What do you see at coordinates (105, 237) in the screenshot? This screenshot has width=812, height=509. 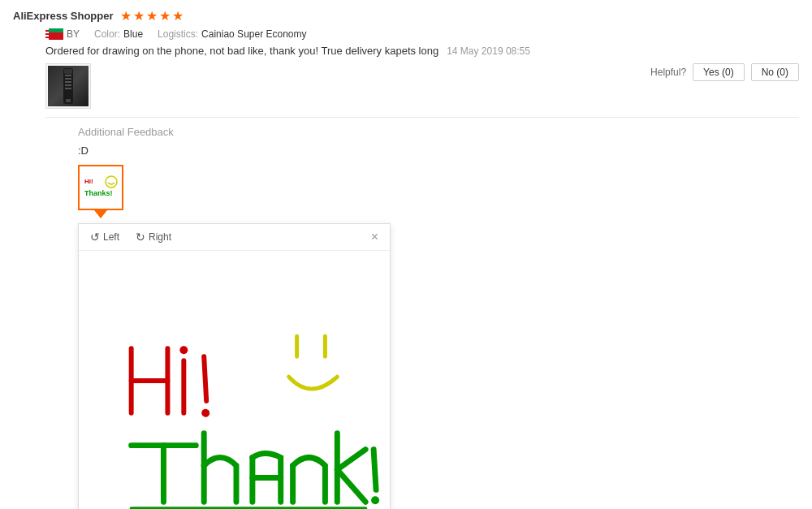 I see `rotate-left-button: ↺ Left` at bounding box center [105, 237].